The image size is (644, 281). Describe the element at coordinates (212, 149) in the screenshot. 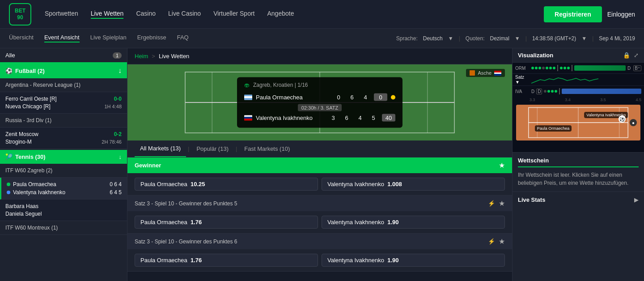

I see `tab-popular: Populär (13)` at that location.